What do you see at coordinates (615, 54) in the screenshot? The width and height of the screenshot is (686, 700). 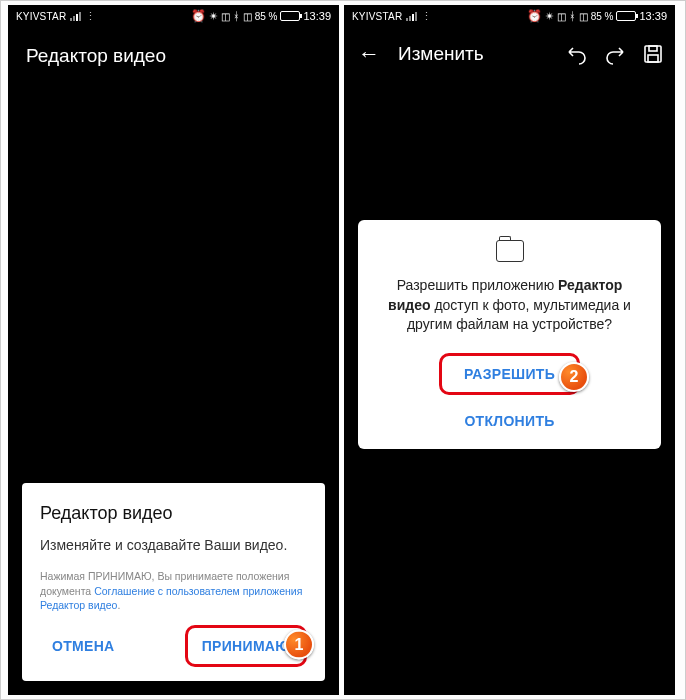 I see `redo-icon` at bounding box center [615, 54].